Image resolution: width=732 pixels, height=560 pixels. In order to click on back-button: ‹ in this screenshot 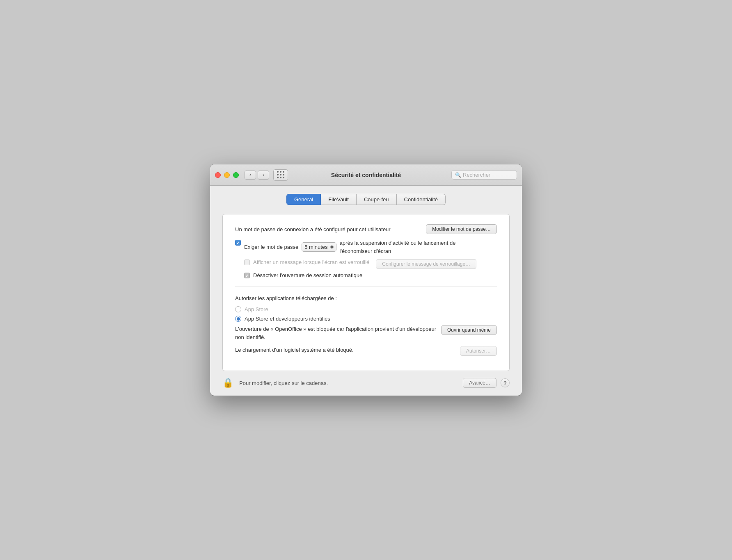, I will do `click(250, 175)`.